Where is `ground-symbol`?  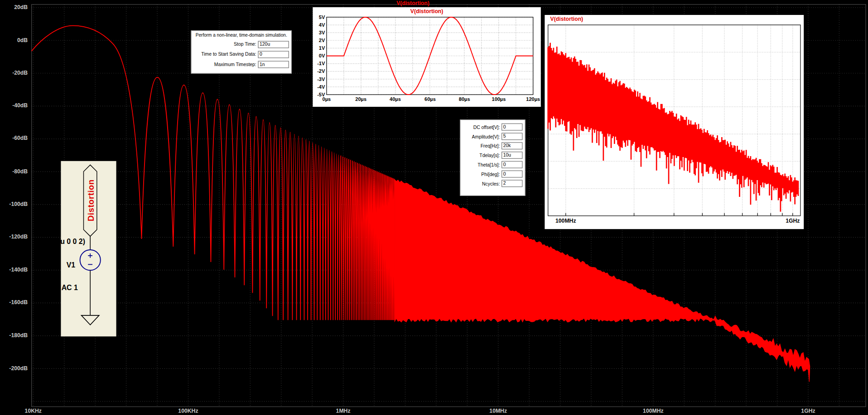 ground-symbol is located at coordinates (91, 320).